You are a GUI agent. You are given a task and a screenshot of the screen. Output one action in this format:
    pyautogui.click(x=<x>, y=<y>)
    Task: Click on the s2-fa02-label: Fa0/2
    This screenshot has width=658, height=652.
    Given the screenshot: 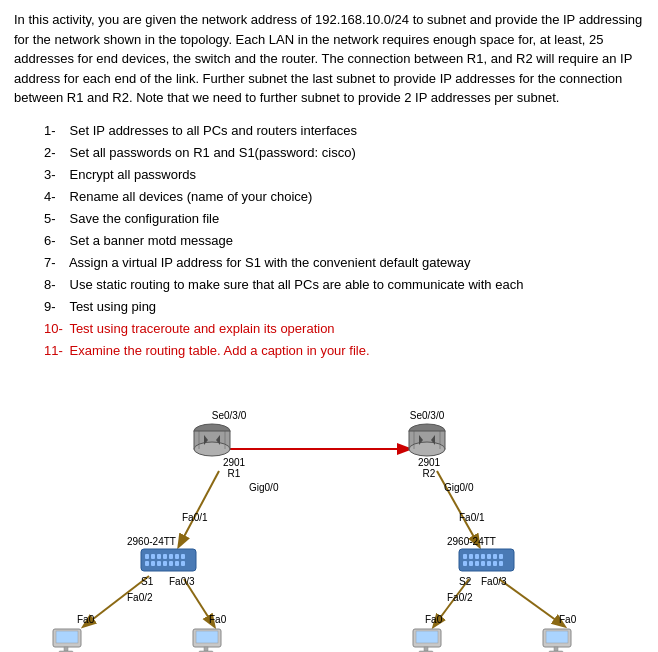 What is the action you would take?
    pyautogui.click(x=460, y=598)
    